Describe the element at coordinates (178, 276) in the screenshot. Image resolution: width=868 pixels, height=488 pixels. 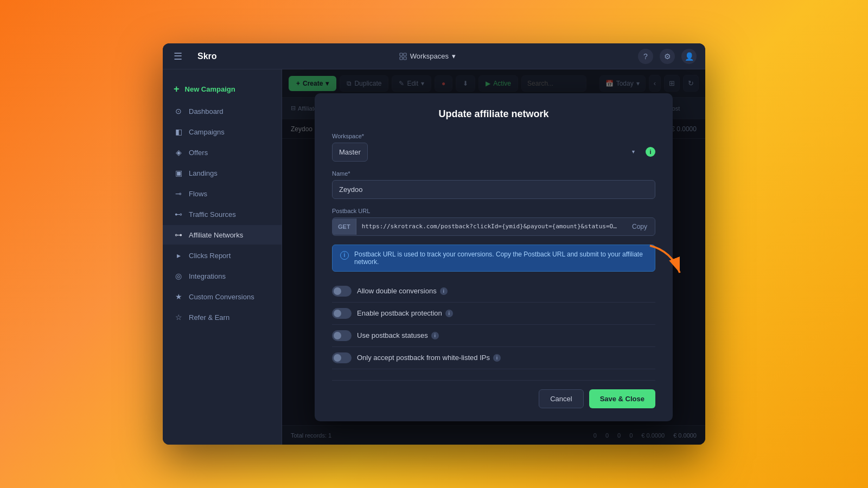
I see `integrations-icon: ◎` at that location.